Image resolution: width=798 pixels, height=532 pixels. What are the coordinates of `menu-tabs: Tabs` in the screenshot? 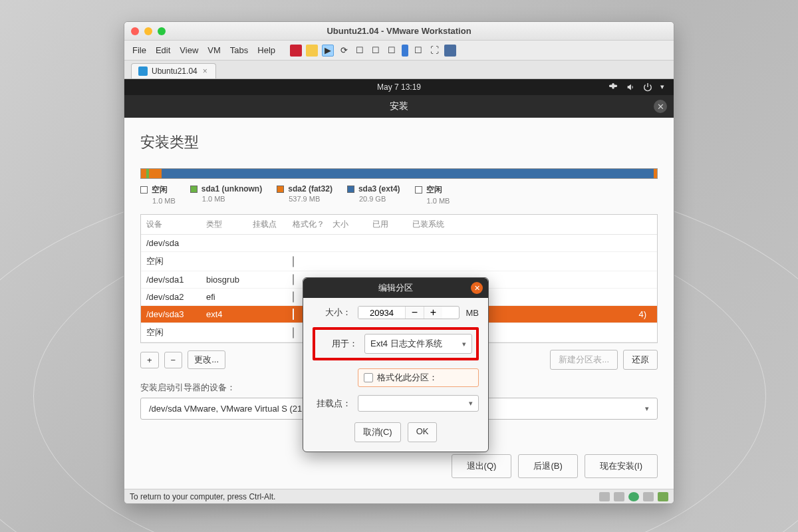 It's located at (239, 51).